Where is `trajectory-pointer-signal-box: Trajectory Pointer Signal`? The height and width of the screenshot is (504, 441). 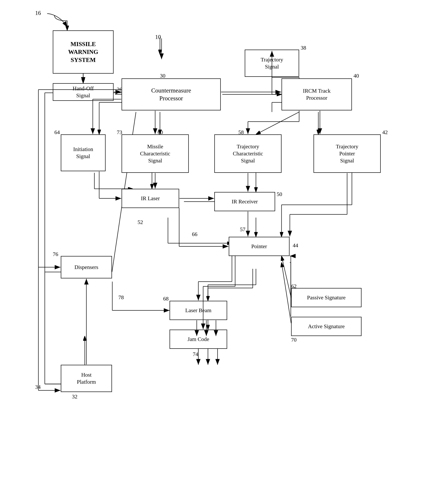 trajectory-pointer-signal-box: Trajectory Pointer Signal is located at coordinates (347, 154).